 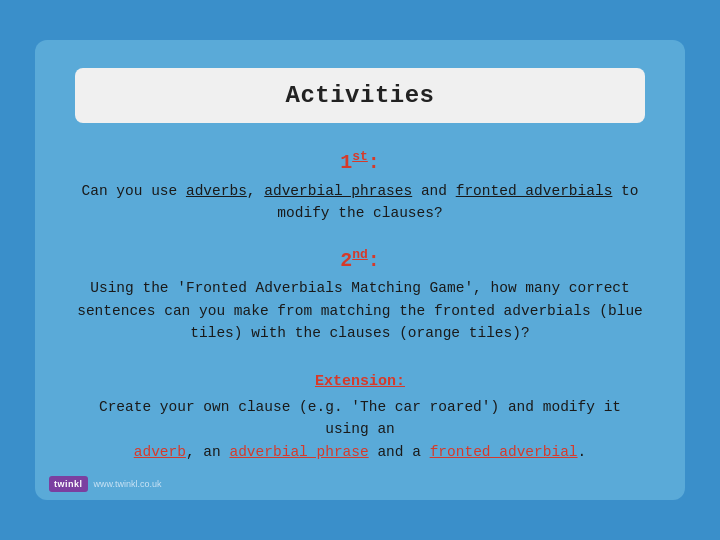 I want to click on page-title: Activities, so click(x=360, y=96).